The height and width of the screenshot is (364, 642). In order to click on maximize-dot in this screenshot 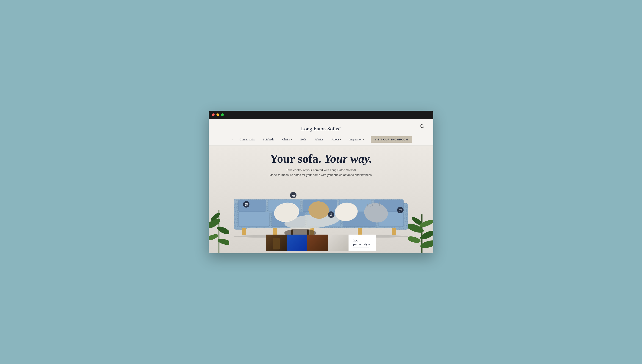, I will do `click(222, 115)`.